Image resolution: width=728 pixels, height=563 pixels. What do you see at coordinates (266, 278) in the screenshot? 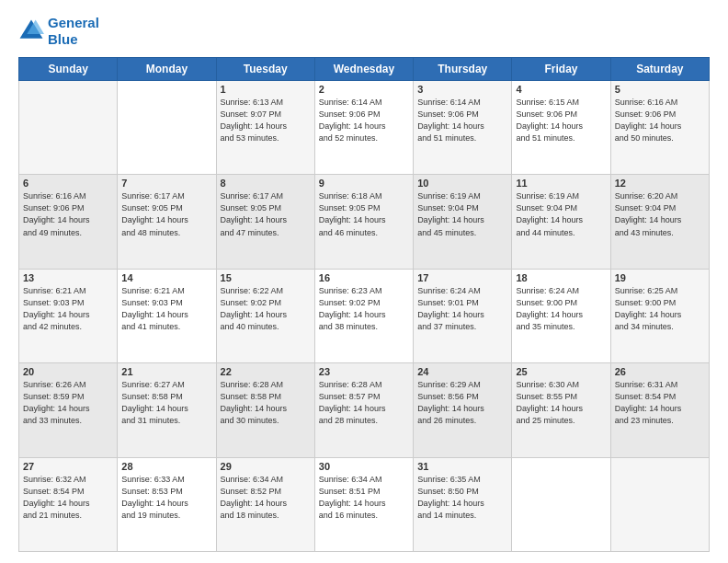
I see `day-number: 15` at bounding box center [266, 278].